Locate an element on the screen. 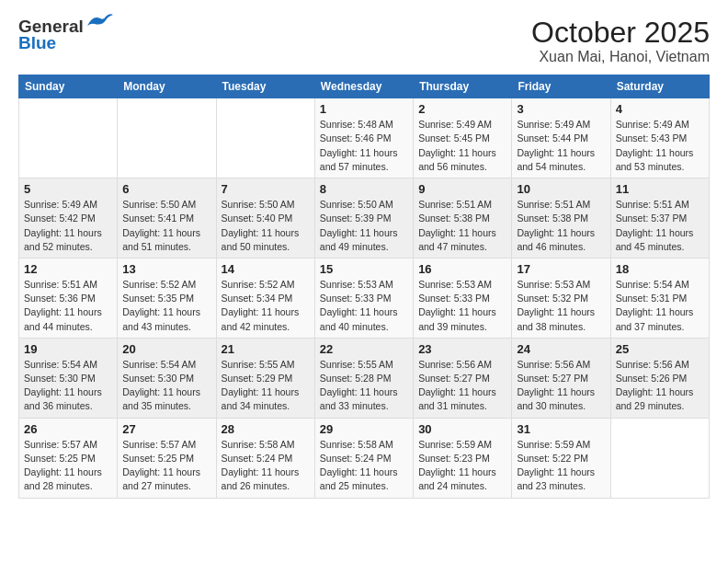 The height and width of the screenshot is (563, 728). table-row: 14Sunrise: 5:52 AM Sunset: 5:34 PM Dayli… is located at coordinates (265, 298).